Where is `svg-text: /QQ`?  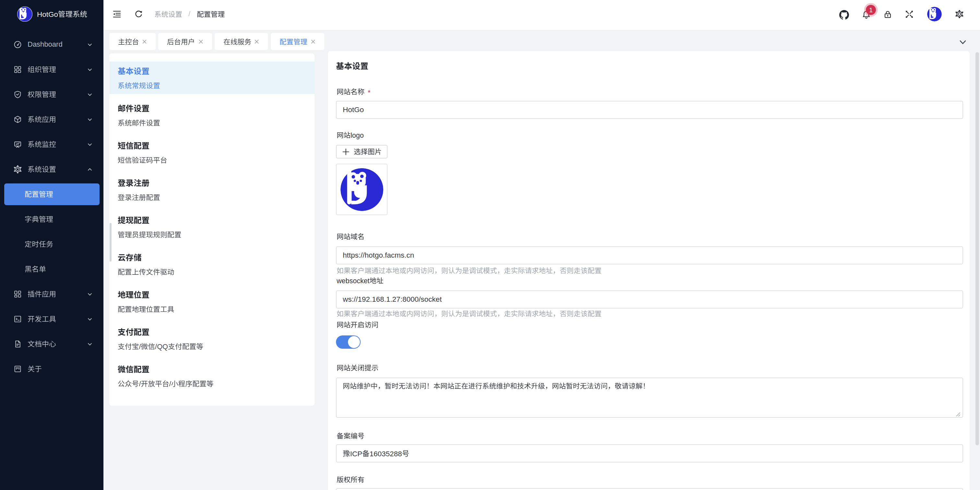 svg-text: /QQ is located at coordinates (161, 347).